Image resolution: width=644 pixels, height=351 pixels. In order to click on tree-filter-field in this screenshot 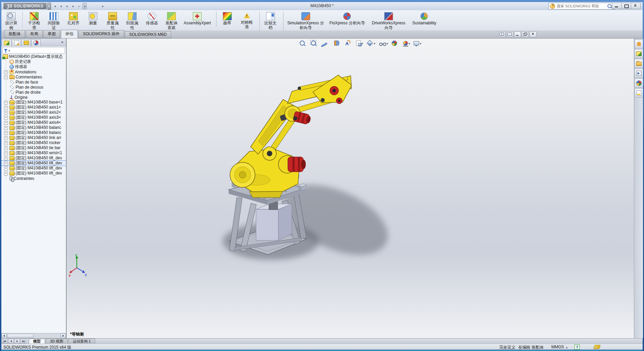, I will do `click(34, 50)`.